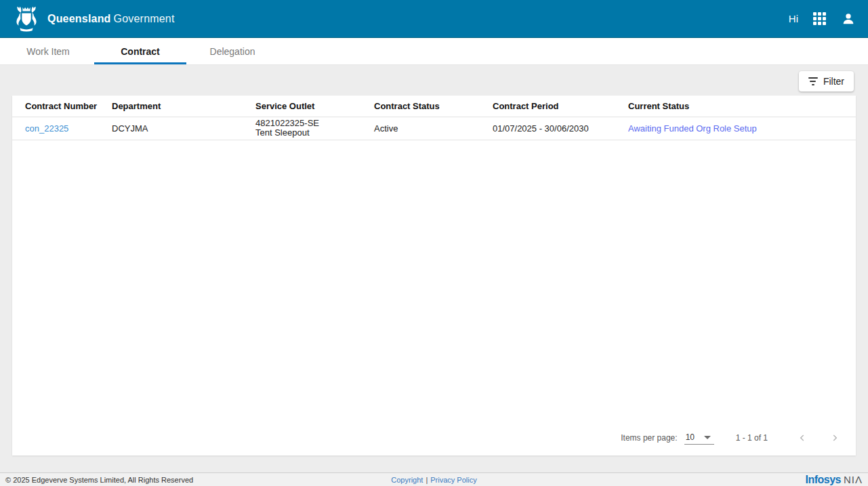  Describe the element at coordinates (111, 19) in the screenshot. I see `brand-title: QueenslandGovernment` at that location.